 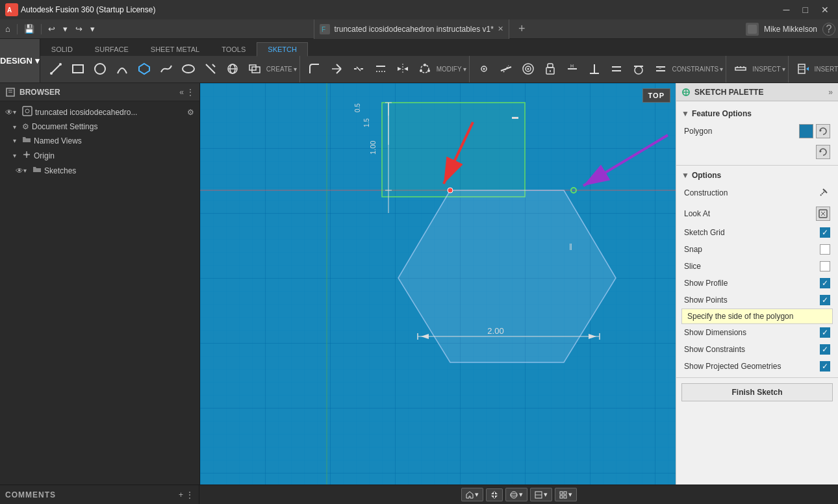 I want to click on spline-tool, so click(x=166, y=69).